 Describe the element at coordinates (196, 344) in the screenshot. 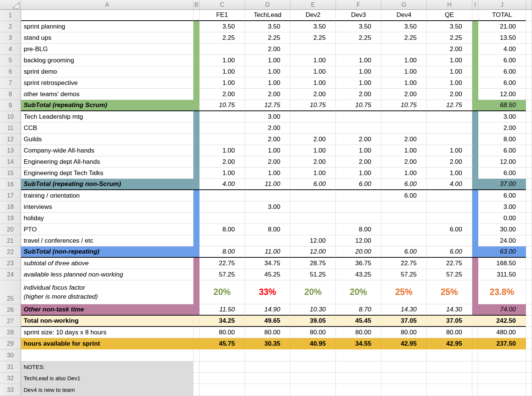

I see `cell-B29` at that location.